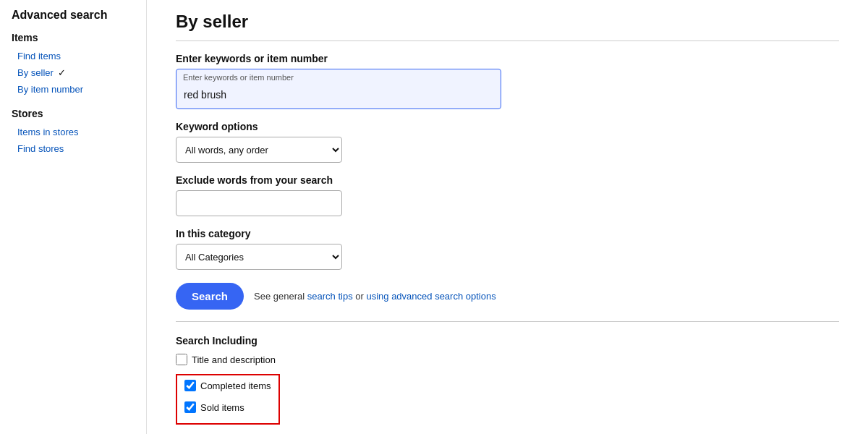 This screenshot has height=434, width=868. I want to click on keyword-input-wrapper: Enter keywords or item number, so click(339, 89).